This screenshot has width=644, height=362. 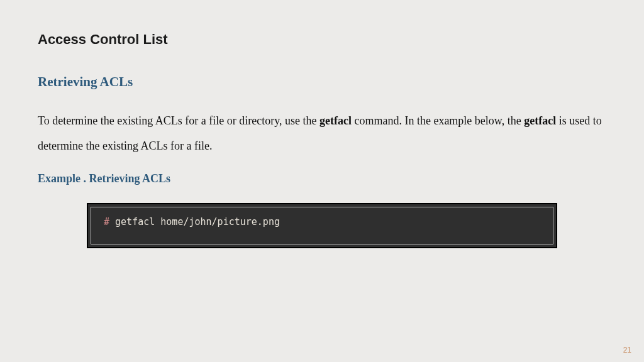 What do you see at coordinates (322, 40) in the screenshot?
I see `slide-title: Access Control List` at bounding box center [322, 40].